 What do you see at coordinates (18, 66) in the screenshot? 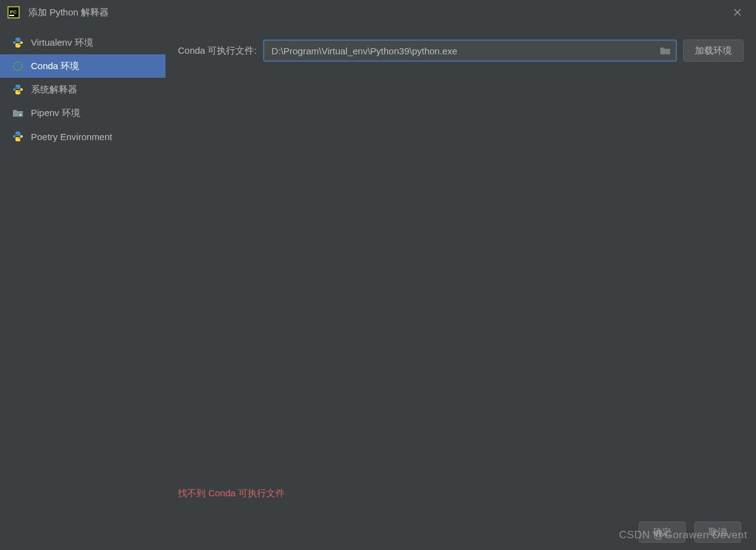
I see `conda-icon` at bounding box center [18, 66].